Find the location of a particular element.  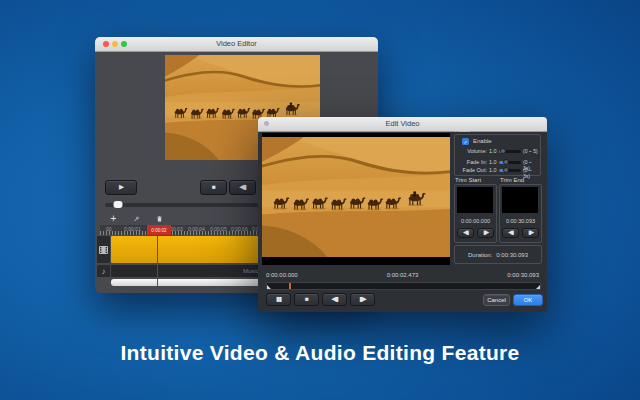

volume-label: Volume: is located at coordinates (471, 151).